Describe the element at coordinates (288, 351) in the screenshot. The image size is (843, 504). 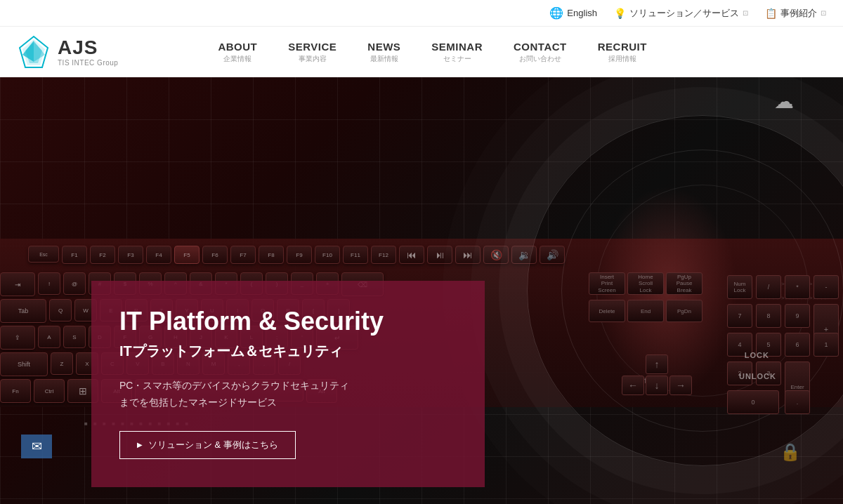
I see `hero-subtitle: ITプラットフォーム＆セキュリティ` at that location.